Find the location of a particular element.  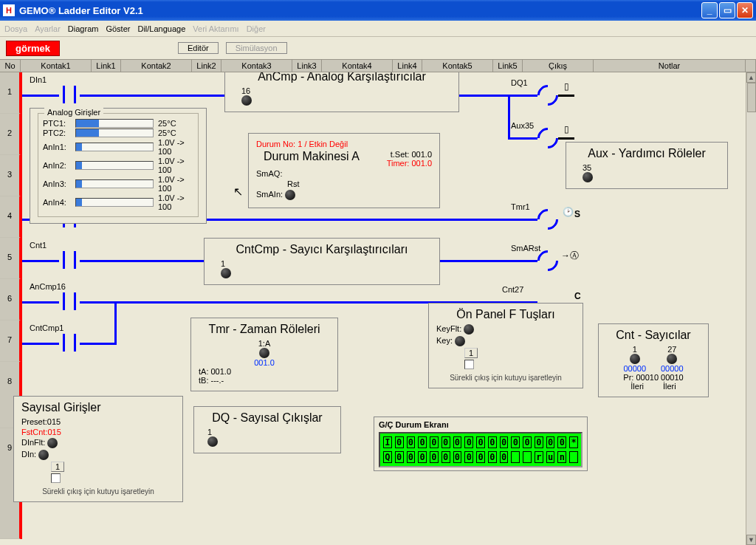

label-ancmp16: AnCmp16 is located at coordinates (47, 287).